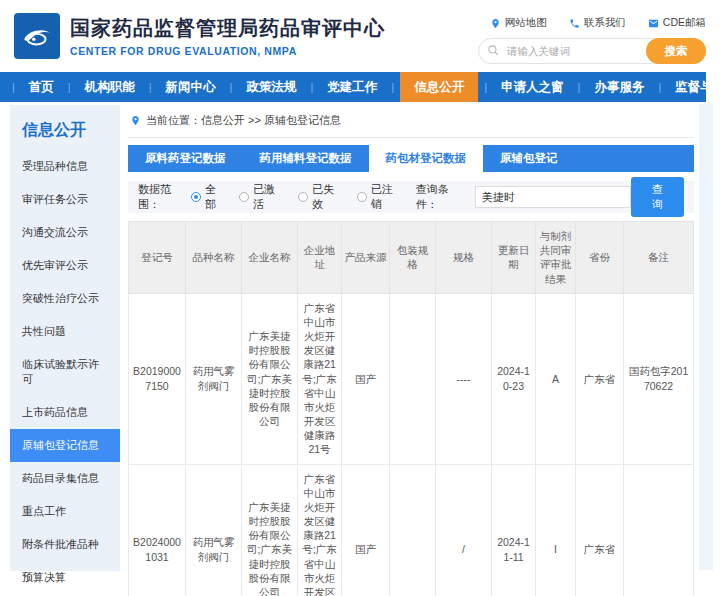 The width and height of the screenshot is (726, 596). I want to click on header-searchbar: 搜索, so click(592, 51).